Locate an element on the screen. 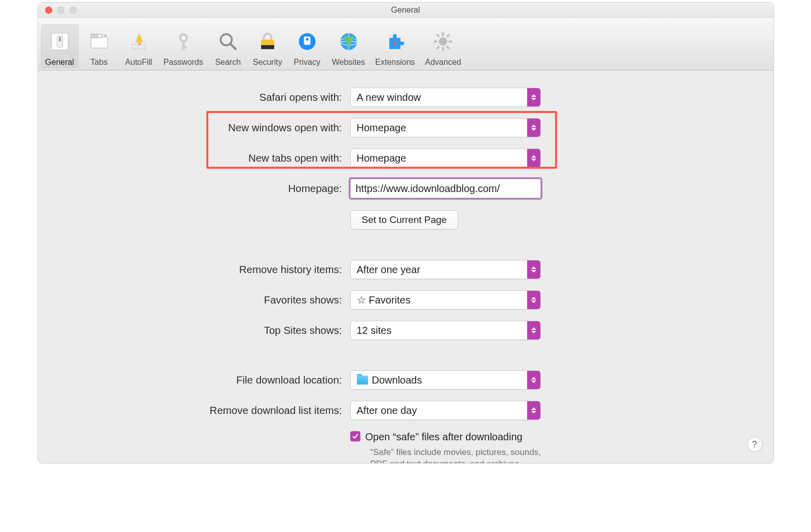 This screenshot has width=811, height=532. label-safari-opens-with: Safari opens with: is located at coordinates (190, 97).